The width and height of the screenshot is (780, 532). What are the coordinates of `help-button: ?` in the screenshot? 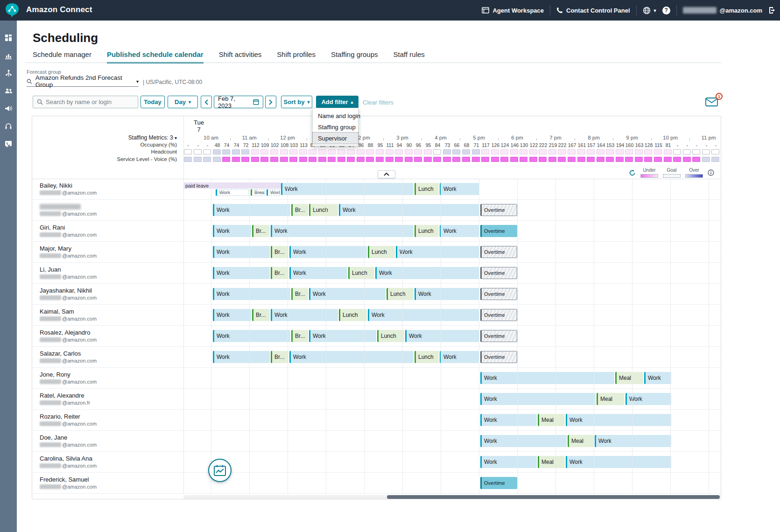 It's located at (667, 10).